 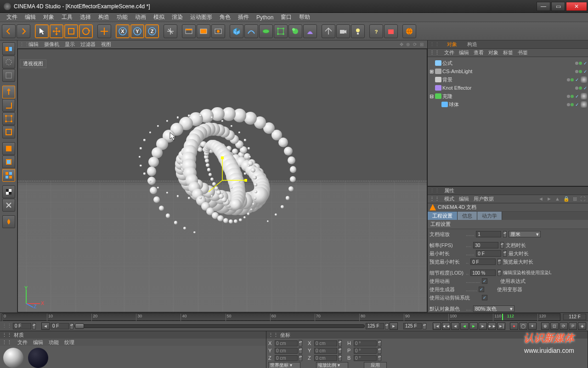 What do you see at coordinates (489, 253) in the screenshot?
I see `mintime-input: 0 F` at bounding box center [489, 253].